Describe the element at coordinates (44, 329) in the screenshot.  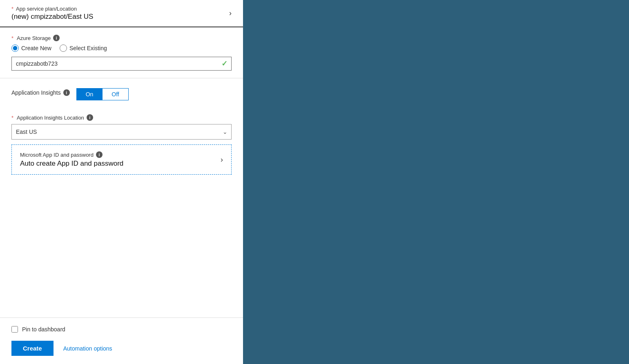
I see `pin-to-dashboard-label: Pin to dashboard` at that location.